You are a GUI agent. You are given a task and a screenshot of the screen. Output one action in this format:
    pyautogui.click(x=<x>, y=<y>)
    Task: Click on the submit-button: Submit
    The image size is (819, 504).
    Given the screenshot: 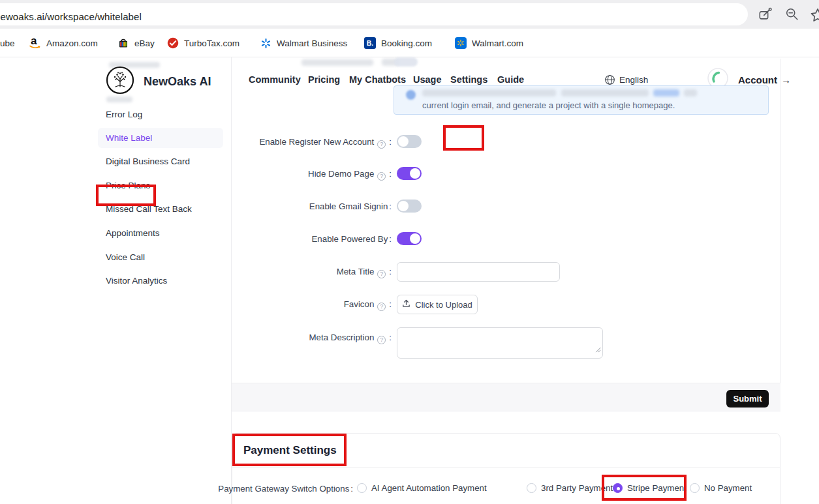 What is the action you would take?
    pyautogui.click(x=748, y=399)
    